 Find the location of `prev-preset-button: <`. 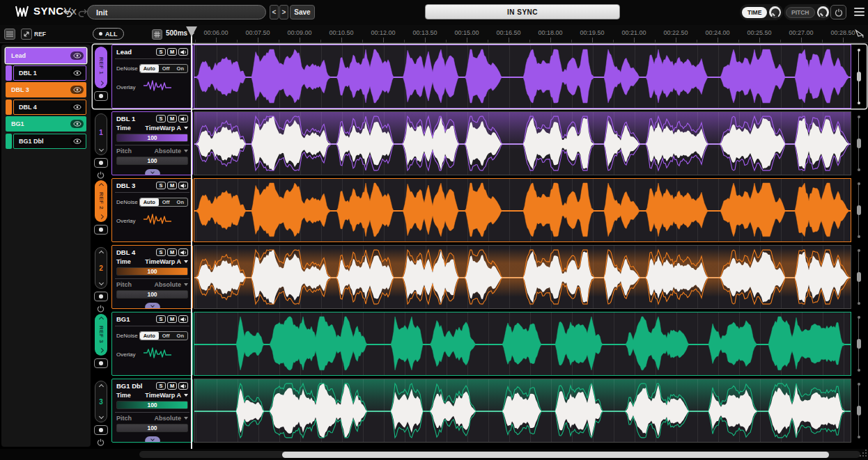

prev-preset-button: < is located at coordinates (274, 13).